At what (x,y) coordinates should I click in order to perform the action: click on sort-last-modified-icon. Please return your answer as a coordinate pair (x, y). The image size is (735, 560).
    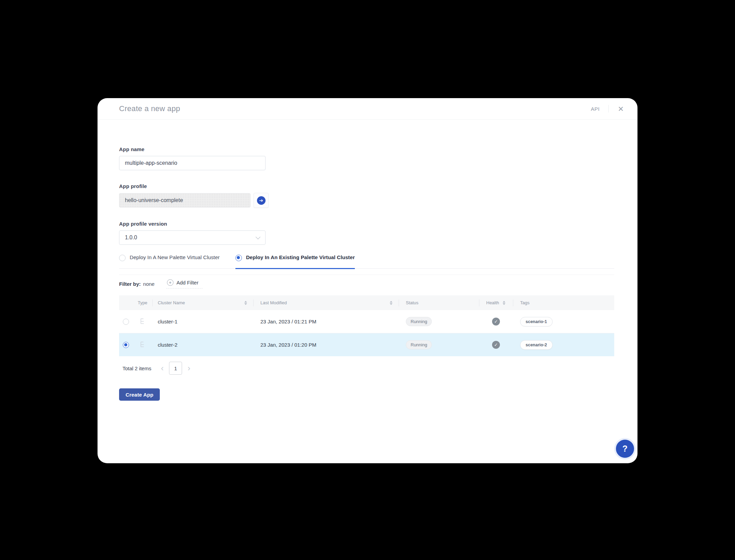
    Looking at the image, I should click on (391, 303).